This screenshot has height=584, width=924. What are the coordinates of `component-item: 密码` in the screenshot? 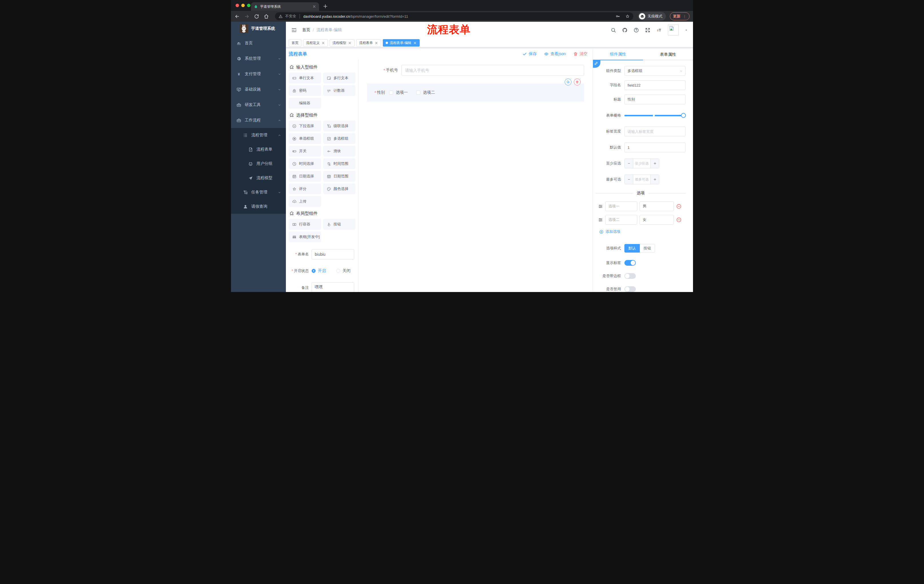 It's located at (305, 90).